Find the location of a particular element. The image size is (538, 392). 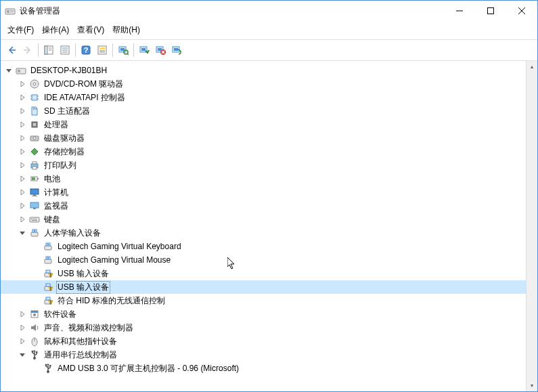

usb-icon is located at coordinates (48, 368).